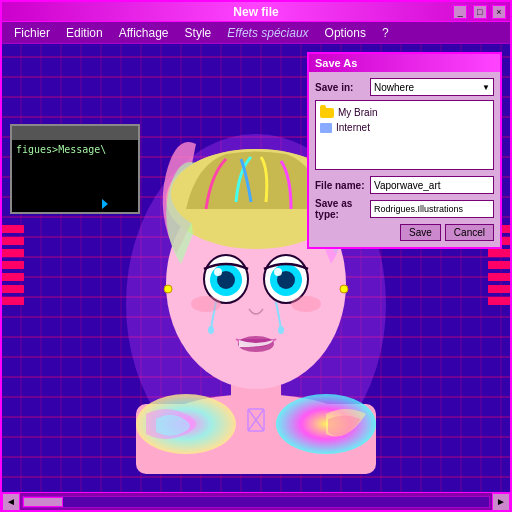  Describe the element at coordinates (105, 204) in the screenshot. I see `cursor-arrow` at that location.